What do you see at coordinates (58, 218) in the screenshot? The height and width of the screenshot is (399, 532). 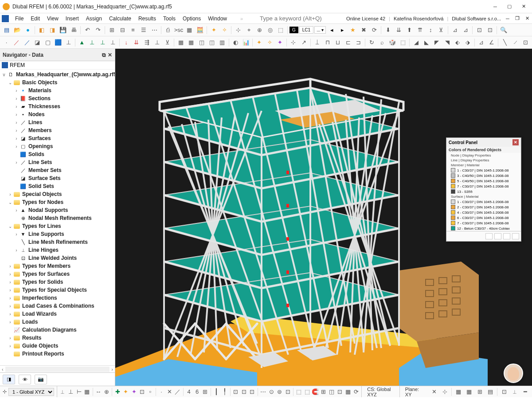 I see `tree-node: ⊕Nodal Mesh Refinements` at bounding box center [58, 218].